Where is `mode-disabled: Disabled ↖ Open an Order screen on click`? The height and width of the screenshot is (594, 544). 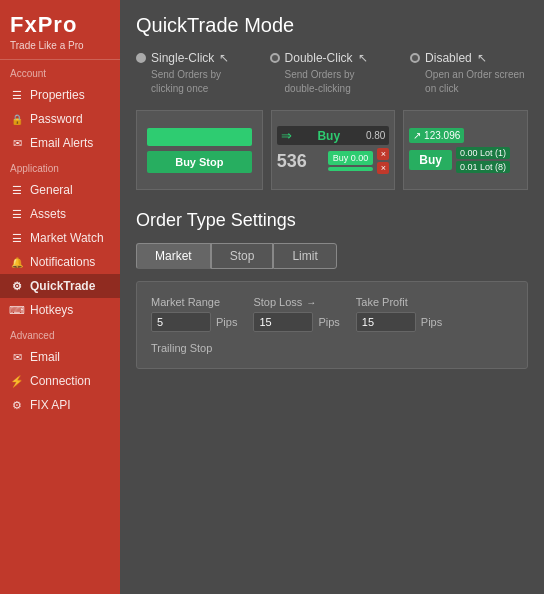 mode-disabled: Disabled ↖ Open an Order screen on click is located at coordinates (469, 74).